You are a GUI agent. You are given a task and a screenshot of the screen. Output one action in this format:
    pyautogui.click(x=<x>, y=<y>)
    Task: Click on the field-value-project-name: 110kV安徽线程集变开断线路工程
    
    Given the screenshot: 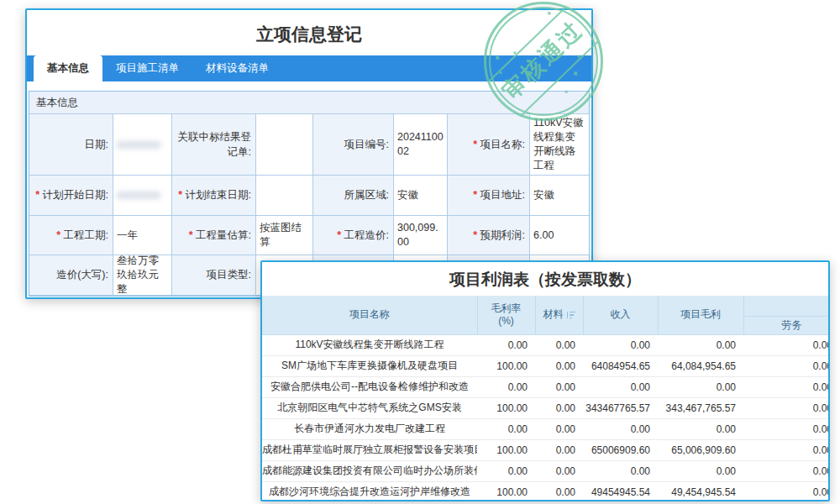 What is the action you would take?
    pyautogui.click(x=559, y=144)
    